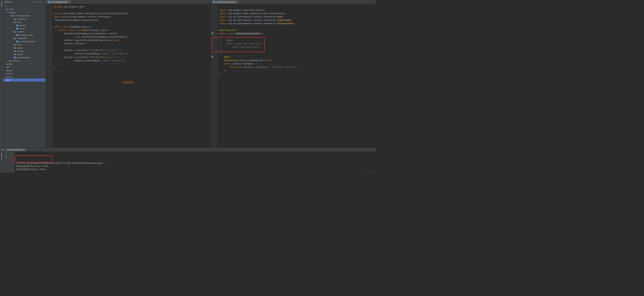 This screenshot has width=644, height=296. Describe the element at coordinates (58, 2) in the screenshot. I see `tab-demo-application: C DemoApplication.java ×` at that location.